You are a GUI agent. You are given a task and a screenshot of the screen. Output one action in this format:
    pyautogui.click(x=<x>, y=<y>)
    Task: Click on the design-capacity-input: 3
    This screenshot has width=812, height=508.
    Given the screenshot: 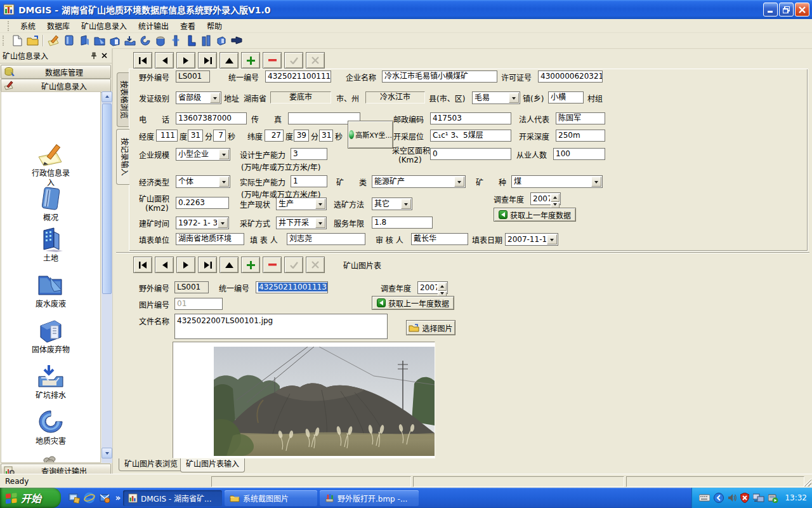 What is the action you would take?
    pyautogui.click(x=309, y=154)
    